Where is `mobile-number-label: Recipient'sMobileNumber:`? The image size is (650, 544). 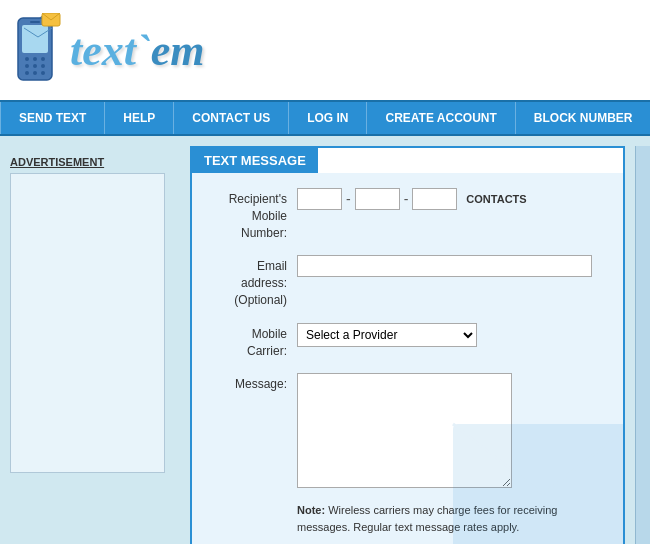
mobile-number-label: Recipient'sMobileNumber: is located at coordinates (250, 214).